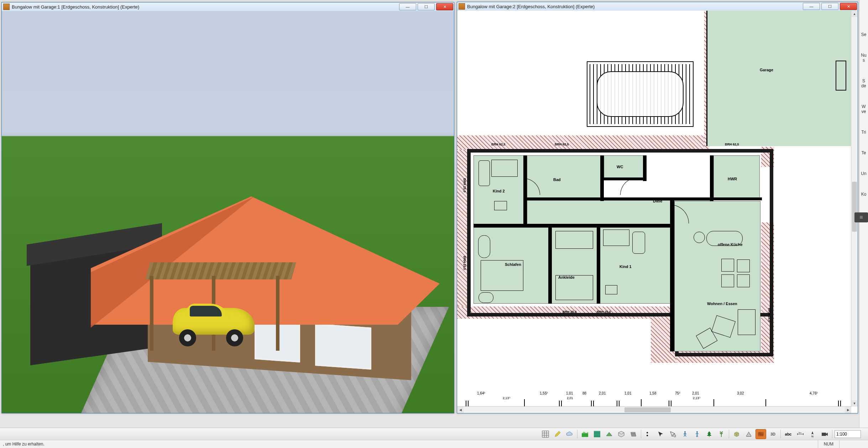 Image resolution: width=868 pixels, height=448 pixels. I want to click on car-3d, so click(214, 325).